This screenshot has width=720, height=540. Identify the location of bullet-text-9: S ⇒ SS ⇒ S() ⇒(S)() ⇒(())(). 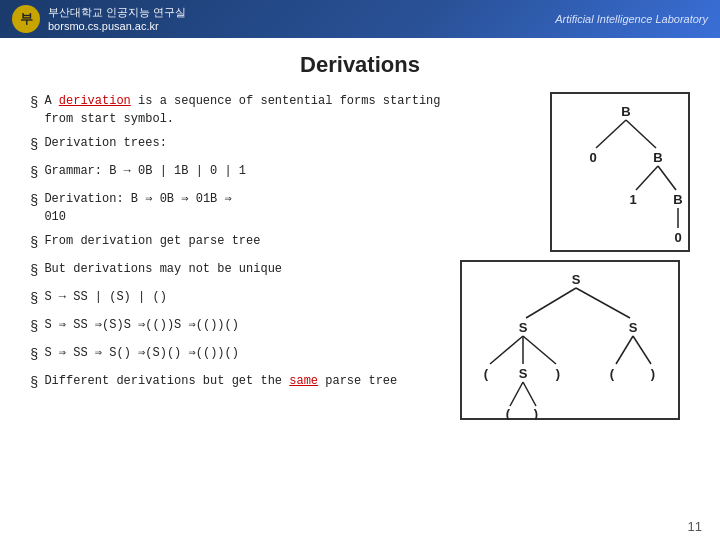
(247, 353).